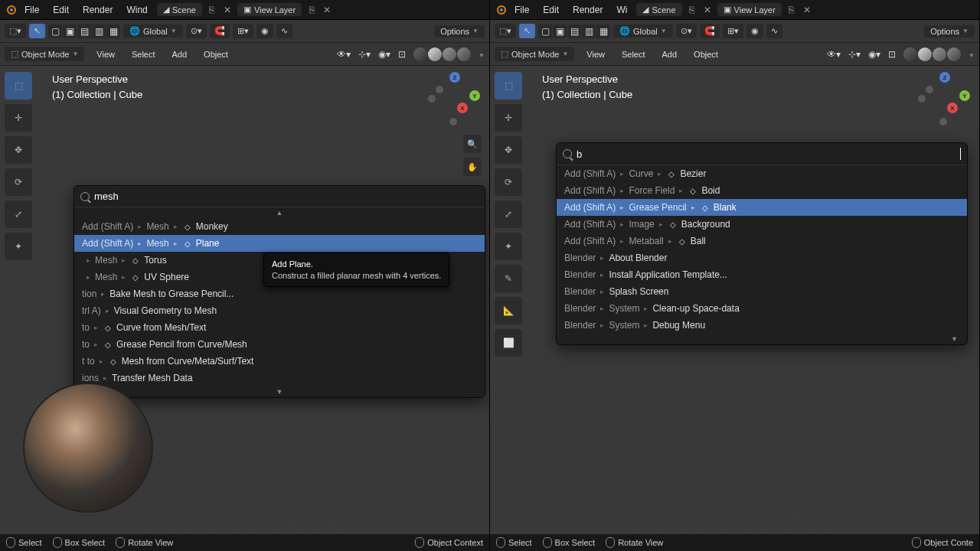 Image resolution: width=980 pixels, height=551 pixels. What do you see at coordinates (18, 150) in the screenshot?
I see `tool-move: ✥` at bounding box center [18, 150].